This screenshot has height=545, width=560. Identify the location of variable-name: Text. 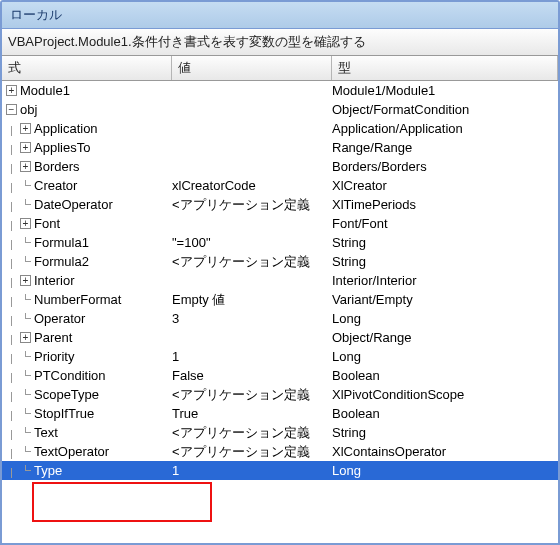
(46, 432).